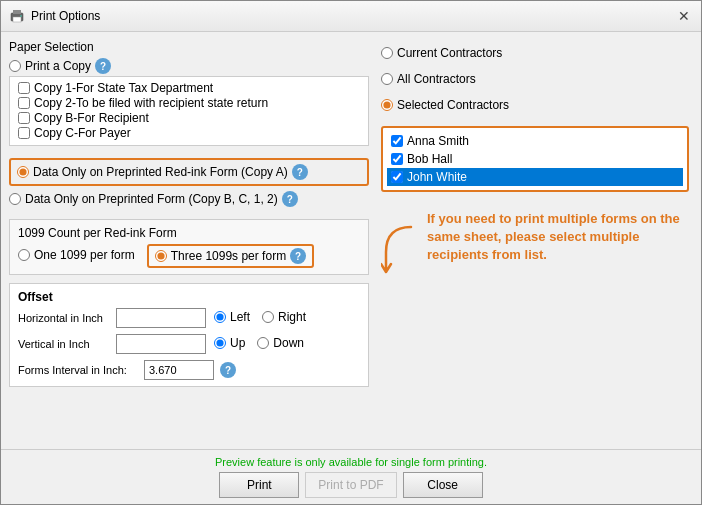 The width and height of the screenshot is (702, 505). I want to click on current-contractors-option: Current Contractors, so click(535, 53).